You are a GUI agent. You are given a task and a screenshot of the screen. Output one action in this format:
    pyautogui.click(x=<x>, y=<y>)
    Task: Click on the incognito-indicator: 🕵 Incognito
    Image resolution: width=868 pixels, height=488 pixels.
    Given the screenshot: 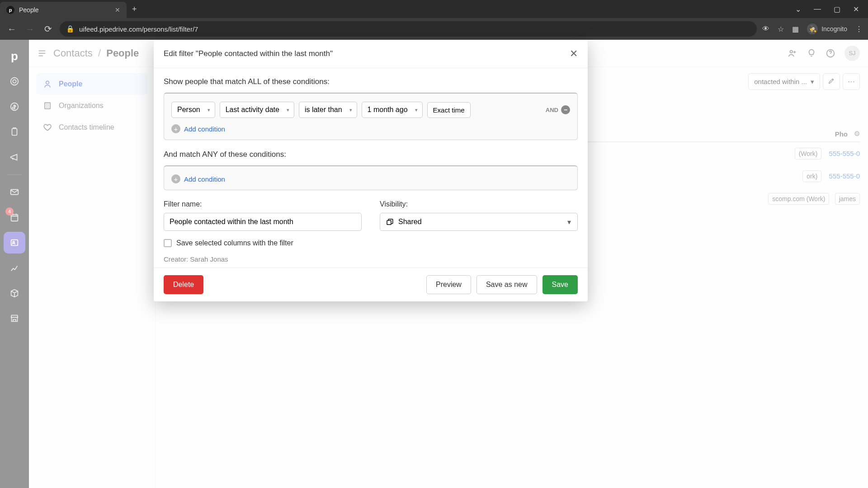 What is the action you would take?
    pyautogui.click(x=827, y=29)
    